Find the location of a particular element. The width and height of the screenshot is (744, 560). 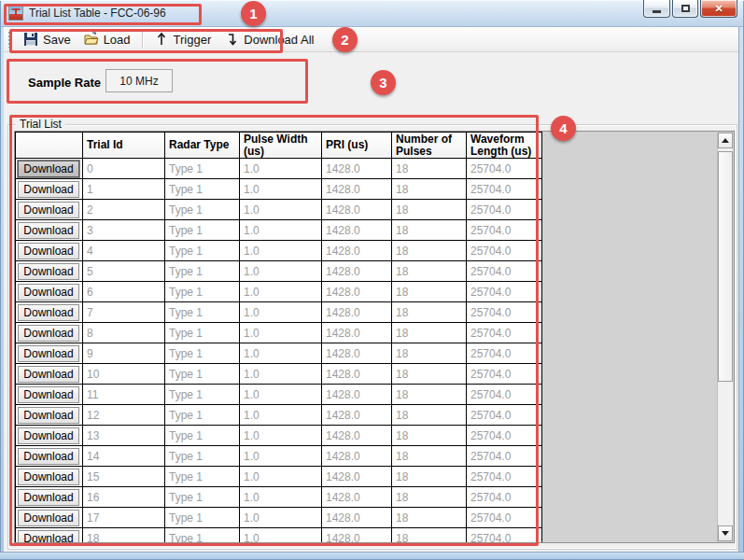

cell-trial-id: 3 is located at coordinates (124, 231).